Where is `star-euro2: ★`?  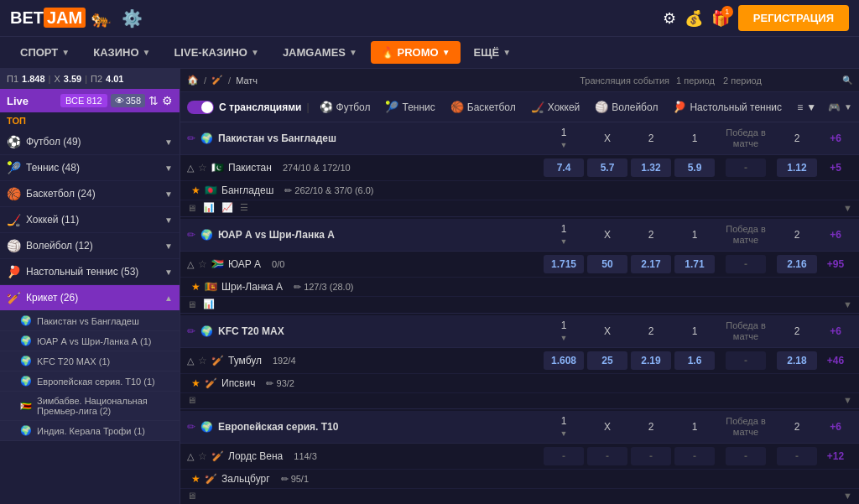
star-euro2: ★ is located at coordinates (196, 479).